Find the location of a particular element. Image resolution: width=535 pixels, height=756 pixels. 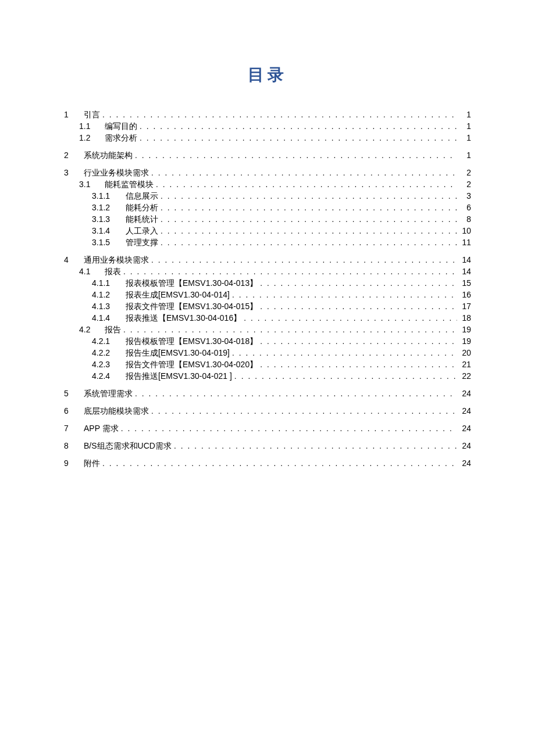

toc-entry-number: 1 is located at coordinates (74, 114).